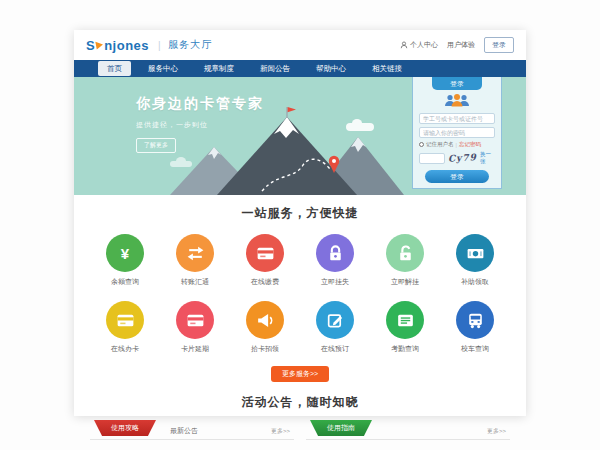 The height and width of the screenshot is (450, 600). What do you see at coordinates (432, 158) in the screenshot?
I see `captcha-input` at bounding box center [432, 158].